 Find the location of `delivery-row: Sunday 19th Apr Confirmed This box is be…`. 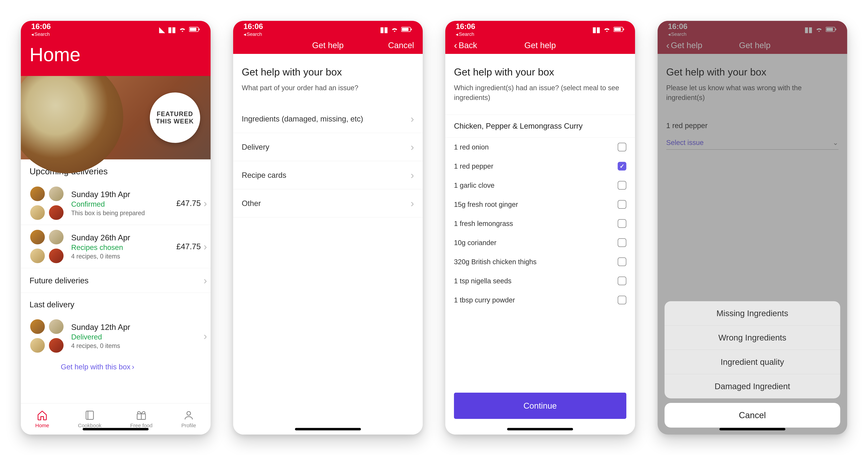

delivery-row: Sunday 19th Apr Confirmed This box is be… is located at coordinates (116, 203).